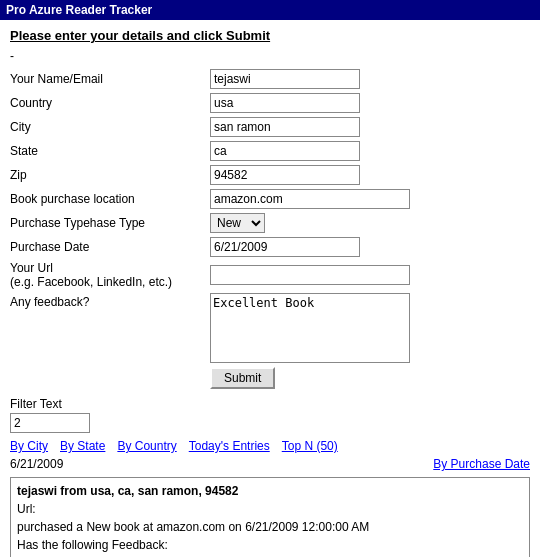  I want to click on feedback-row: Any feedback? Excellent Book, so click(270, 328).